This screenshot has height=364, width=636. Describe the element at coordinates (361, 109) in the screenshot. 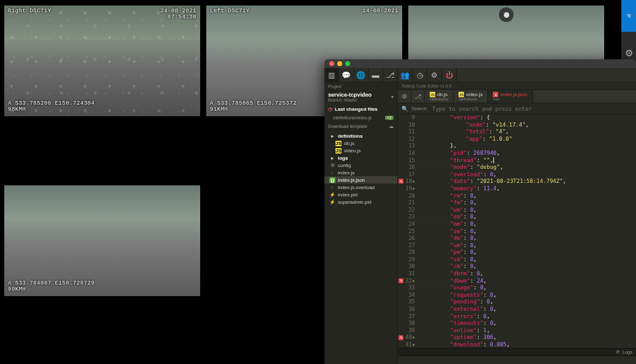

I see `last-changed-header: ◔ Last changed files` at that location.